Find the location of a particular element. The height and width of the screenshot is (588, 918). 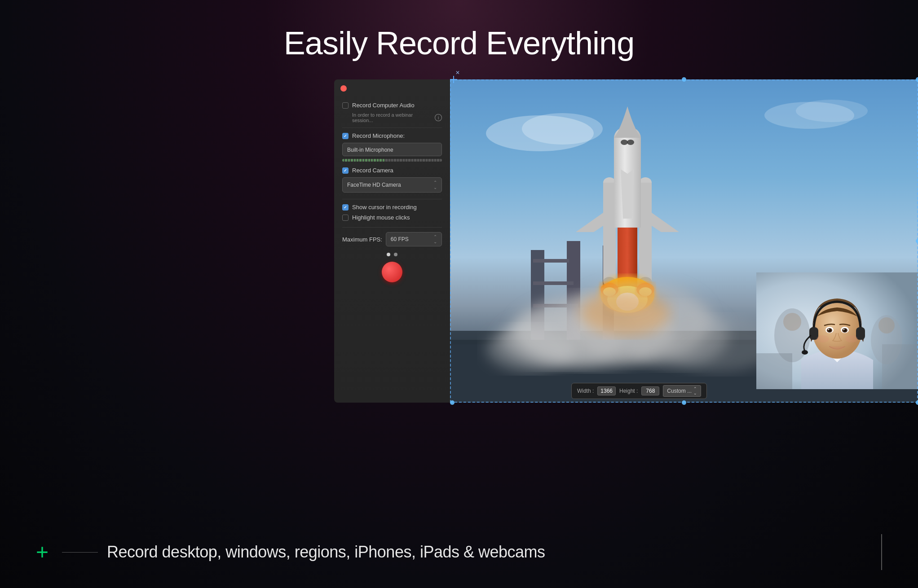

show-cursor-checkbox is located at coordinates (345, 207).